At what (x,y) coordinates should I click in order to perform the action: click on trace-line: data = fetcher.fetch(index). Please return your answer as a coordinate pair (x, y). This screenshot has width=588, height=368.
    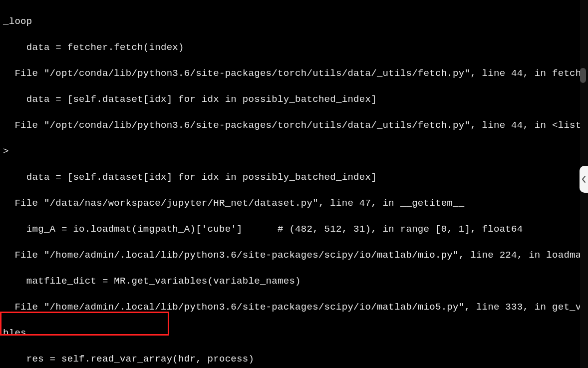
    Looking at the image, I should click on (294, 47).